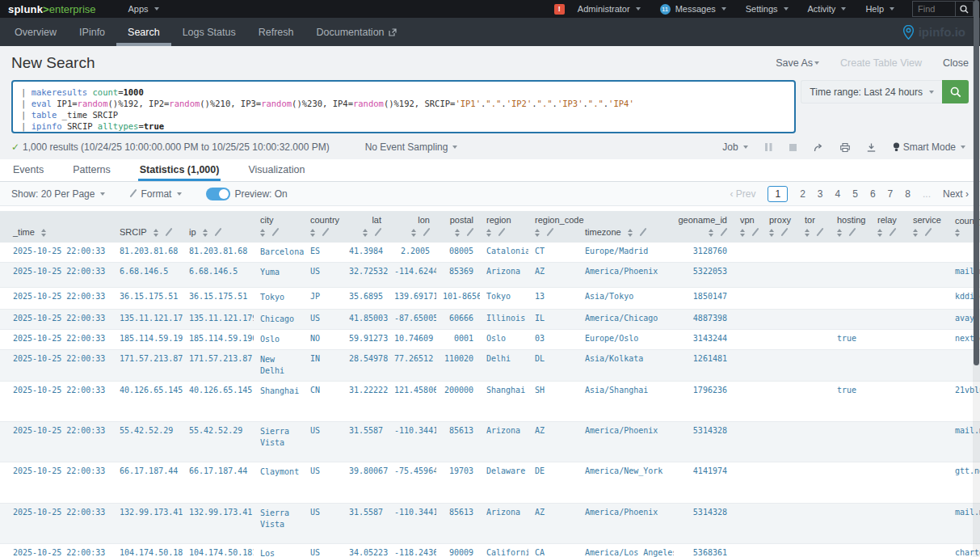 The image size is (980, 557). What do you see at coordinates (880, 9) in the screenshot?
I see `help-menu: Help` at bounding box center [880, 9].